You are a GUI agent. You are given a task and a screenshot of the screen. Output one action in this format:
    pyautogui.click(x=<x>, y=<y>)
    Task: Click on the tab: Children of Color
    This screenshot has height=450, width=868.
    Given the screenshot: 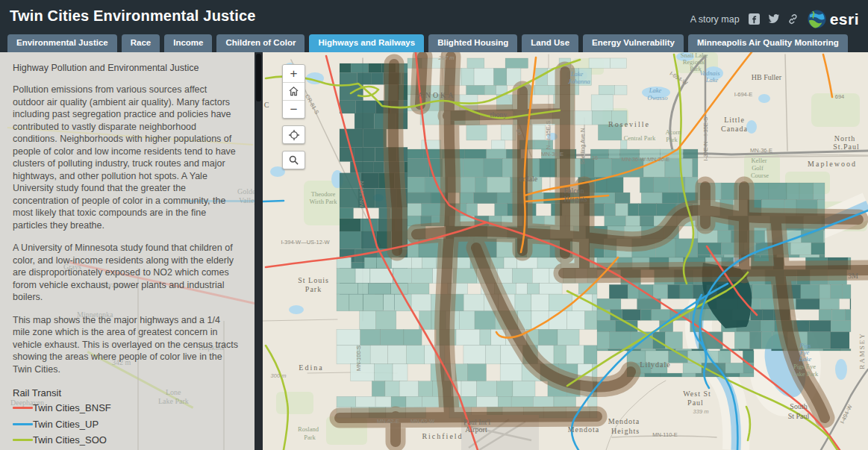 What is the action you would take?
    pyautogui.click(x=260, y=43)
    